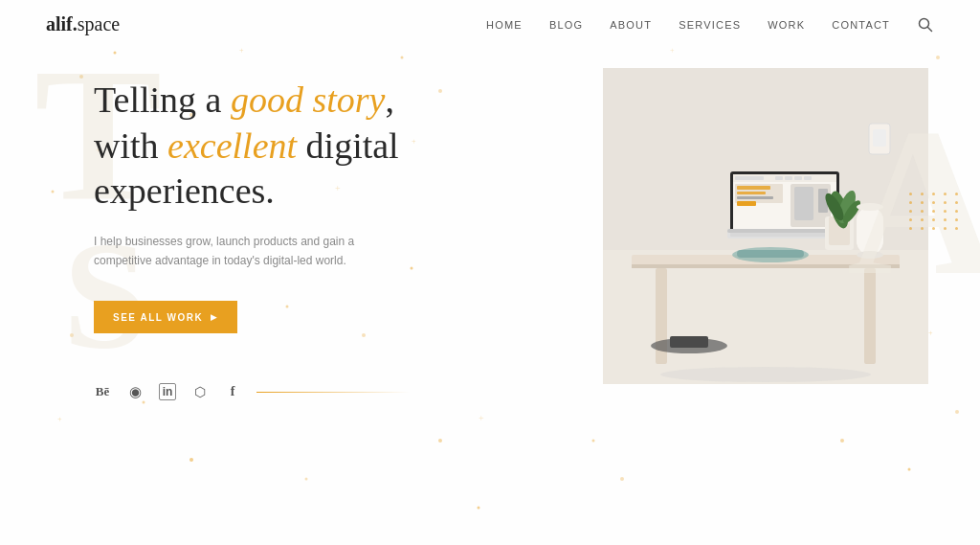 This screenshot has height=545, width=980. Describe the element at coordinates (166, 317) in the screenshot. I see `cta-button: SEE ALL WORK ▸` at that location.